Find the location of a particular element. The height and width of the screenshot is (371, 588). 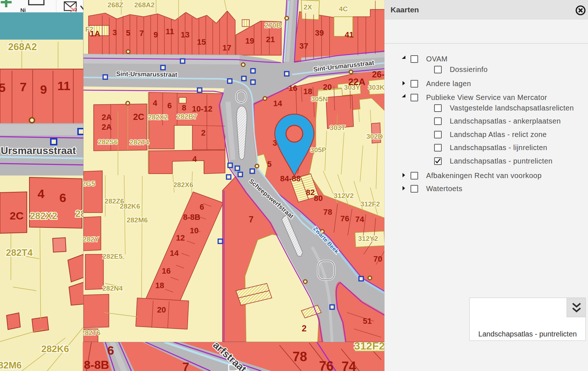

svg-text: 4C is located at coordinates (343, 9).